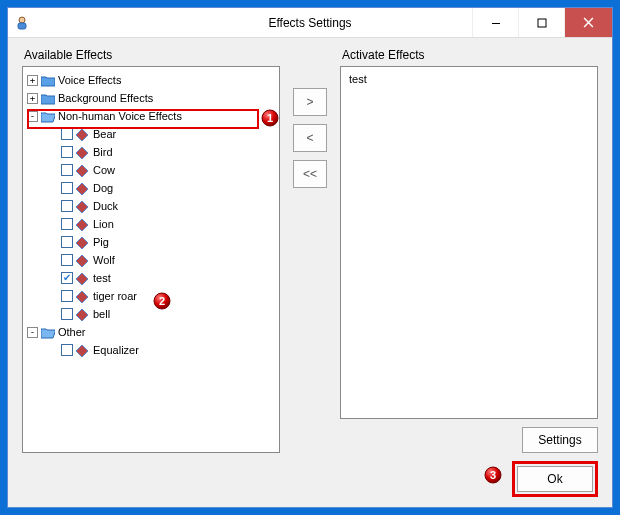  Describe the element at coordinates (106, 98) in the screenshot. I see `tree-label: Background Effects` at that location.